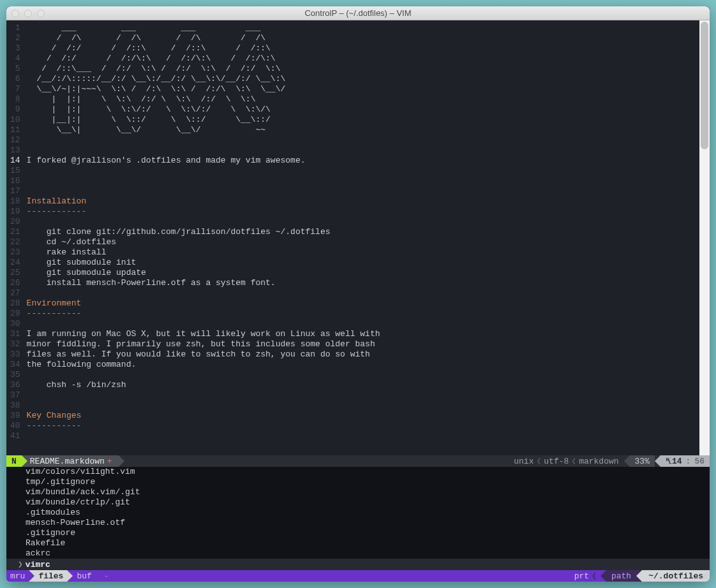 The width and height of the screenshot is (716, 588). Describe the element at coordinates (51, 576) in the screenshot. I see `ctrlp-files-mode: files` at that location.